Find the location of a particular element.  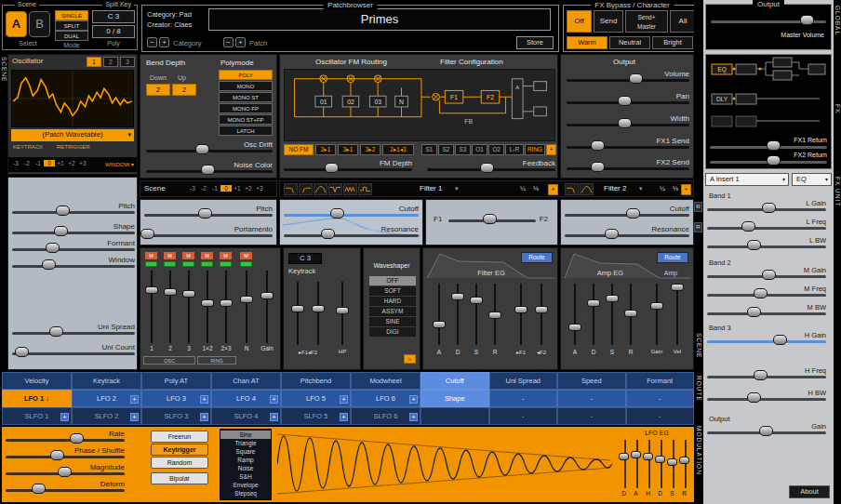

modulation-tab-vertical: MODULATION is located at coordinates (700, 450).